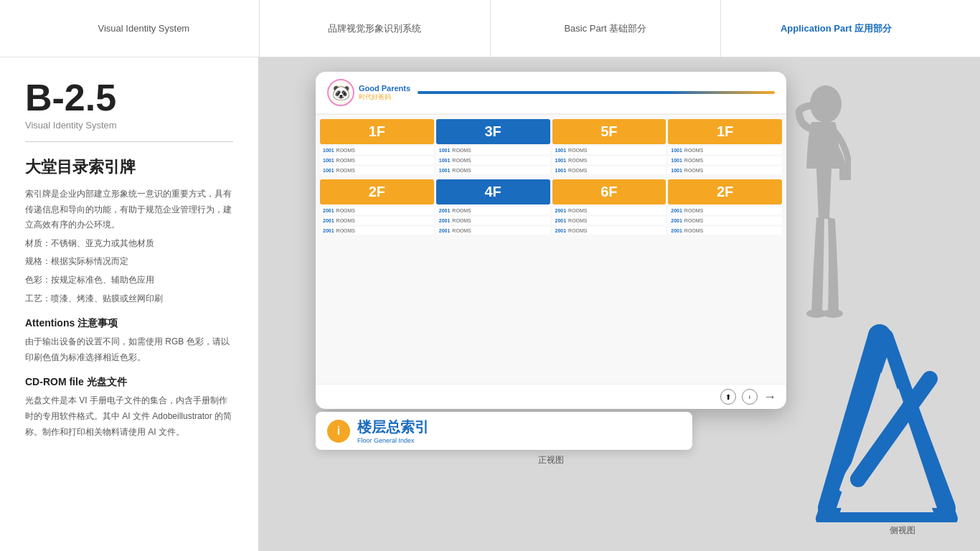 Image resolution: width=980 pixels, height=551 pixels. What do you see at coordinates (374, 29) in the screenshot?
I see `nav-item-brand: 品牌视觉形象识别系统` at bounding box center [374, 29].